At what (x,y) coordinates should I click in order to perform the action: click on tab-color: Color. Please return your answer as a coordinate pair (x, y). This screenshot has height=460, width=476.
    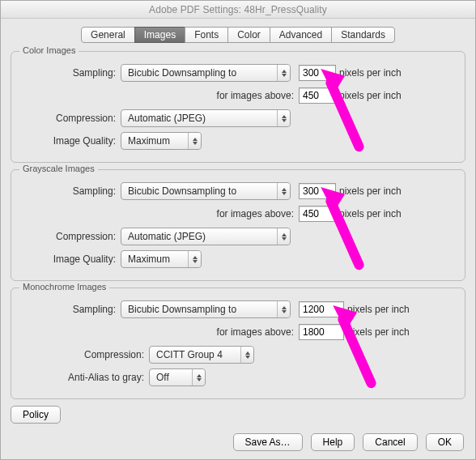
    Looking at the image, I should click on (249, 35).